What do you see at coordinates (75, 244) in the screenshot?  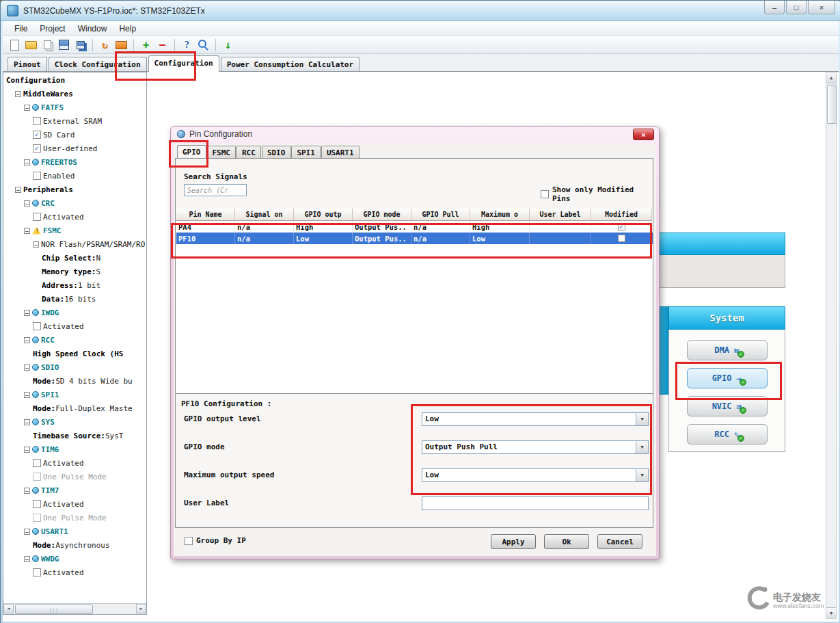 I see `tree-node: −NOR Flash/PSRAM/SRAM/RO` at bounding box center [75, 244].